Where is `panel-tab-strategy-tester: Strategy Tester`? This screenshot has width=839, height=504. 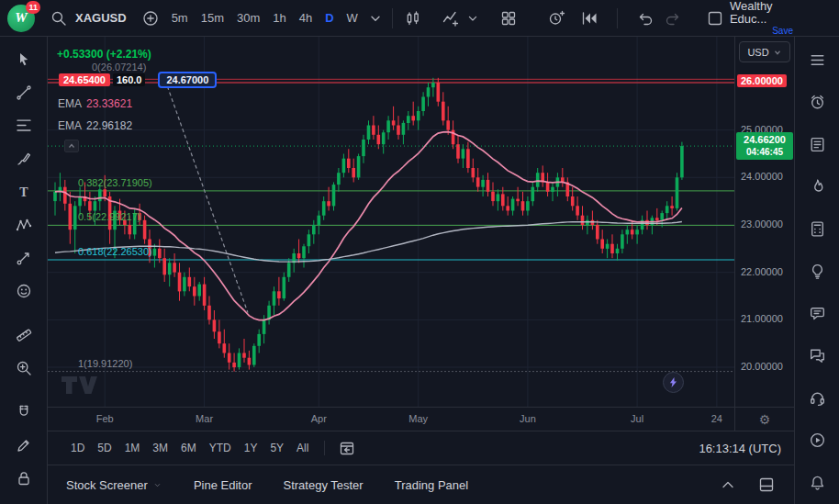
panel-tab-strategy-tester: Strategy Tester is located at coordinates (323, 485).